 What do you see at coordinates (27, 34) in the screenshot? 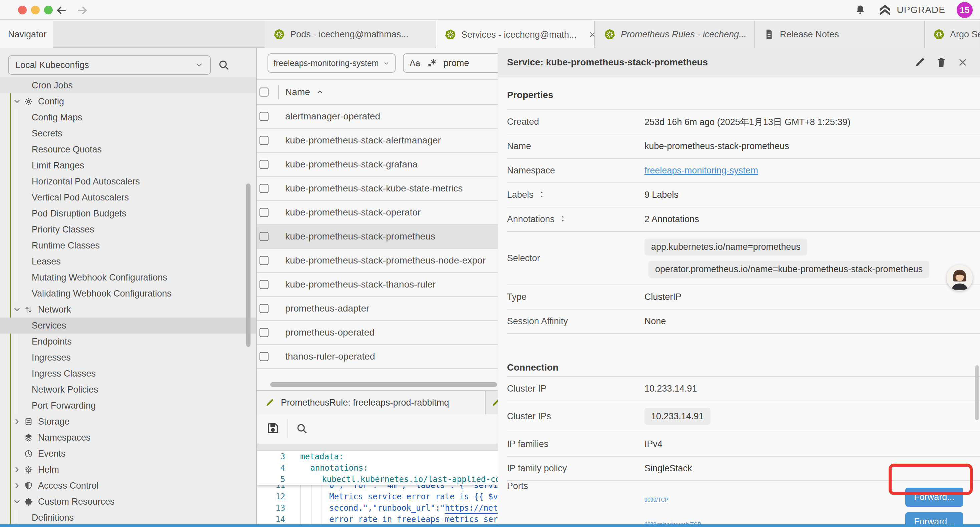
I see `tab-navigator: Navigator` at bounding box center [27, 34].